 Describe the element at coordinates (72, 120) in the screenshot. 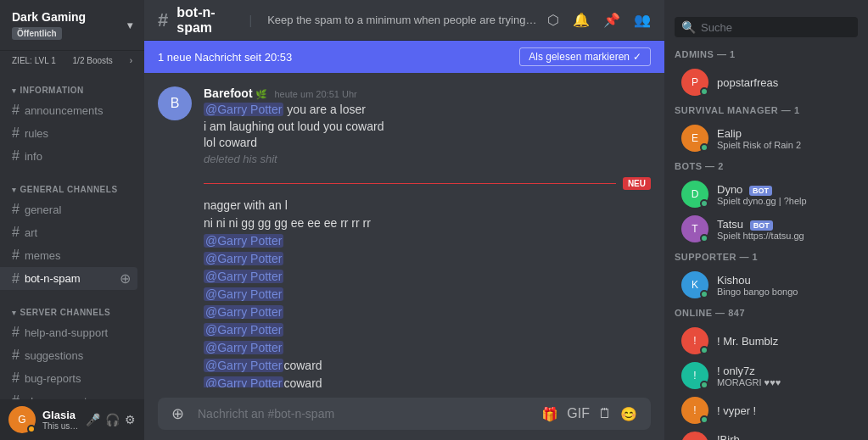

I see `information-section: ▾ INFORMATION # announcements # rules # …` at that location.